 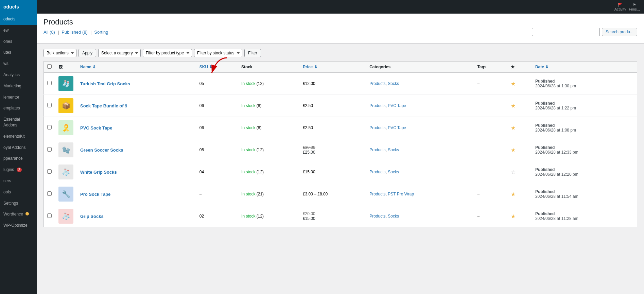 I want to click on product-name-link: Green Soccer Socks, so click(x=102, y=150).